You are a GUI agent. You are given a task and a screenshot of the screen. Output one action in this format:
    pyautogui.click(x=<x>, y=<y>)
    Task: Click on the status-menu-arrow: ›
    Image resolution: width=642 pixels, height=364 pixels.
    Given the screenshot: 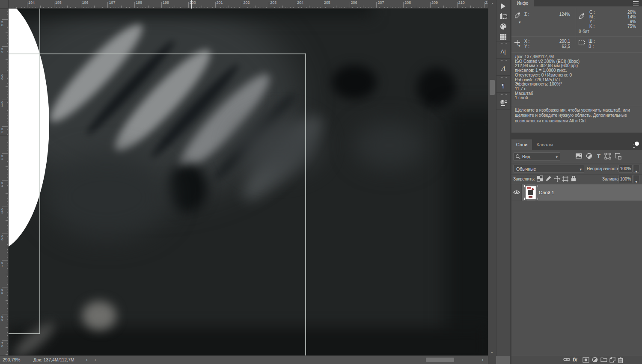 What is the action you would take?
    pyautogui.click(x=87, y=360)
    